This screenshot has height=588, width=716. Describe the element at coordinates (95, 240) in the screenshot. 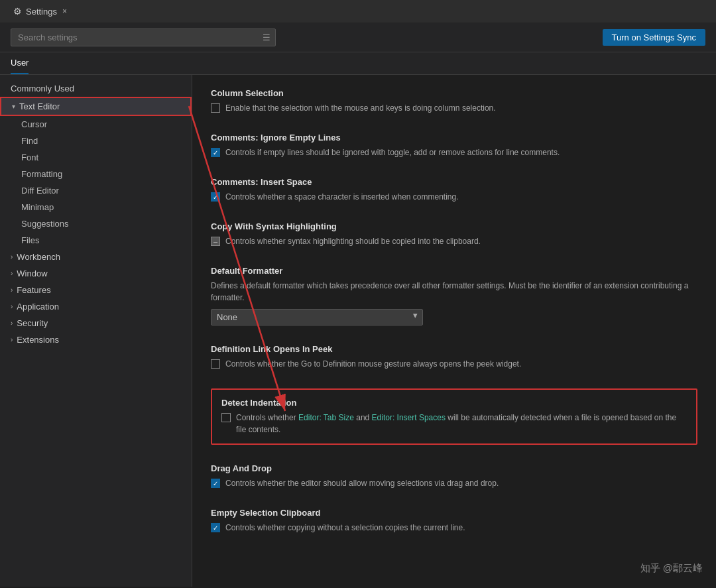

I see `sidebar-item-files: Files` at that location.